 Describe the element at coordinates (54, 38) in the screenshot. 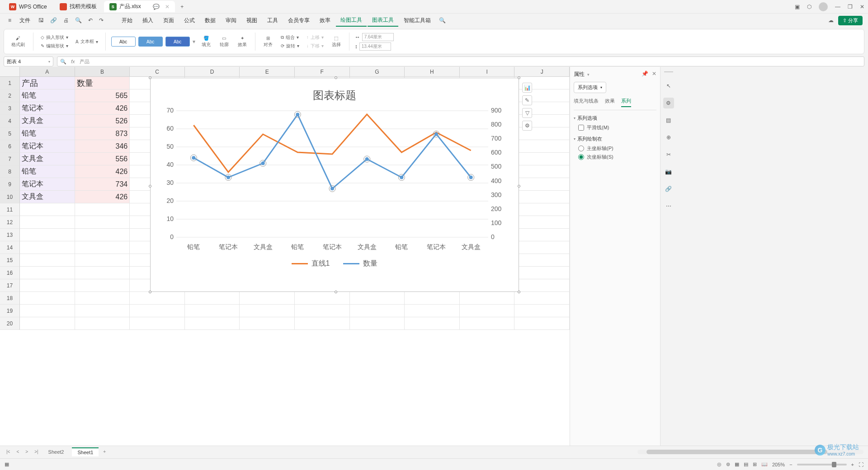

I see `insert-shape-button: ◇插入形状 ▾` at that location.